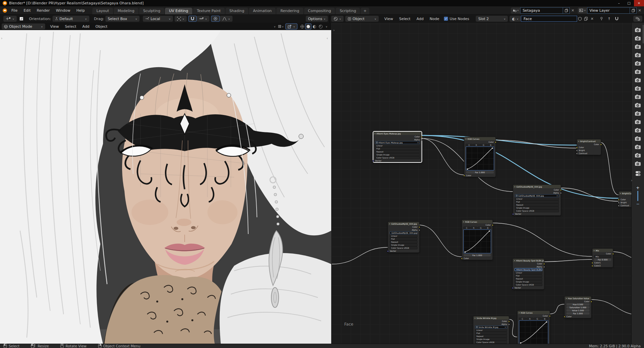 Image resolution: width=644 pixels, height=348 pixels. What do you see at coordinates (477, 255) in the screenshot?
I see `node-slider: Fac 1.000` at bounding box center [477, 255].